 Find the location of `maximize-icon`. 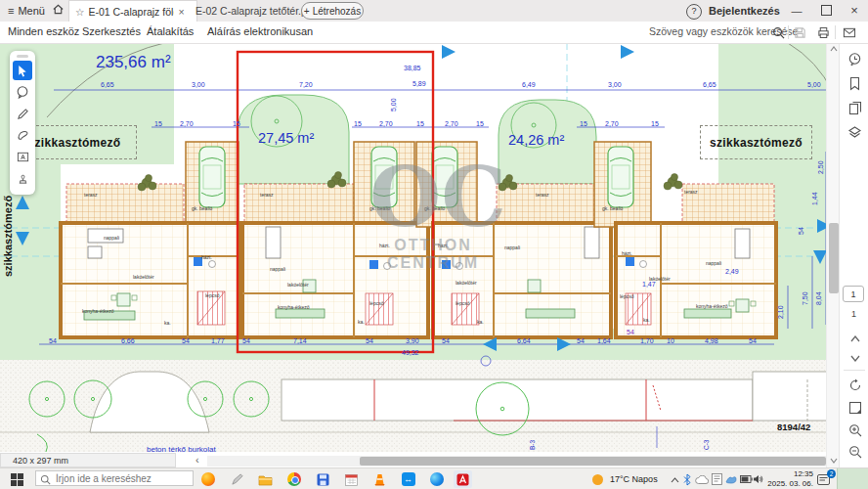

maximize-icon is located at coordinates (827, 10).